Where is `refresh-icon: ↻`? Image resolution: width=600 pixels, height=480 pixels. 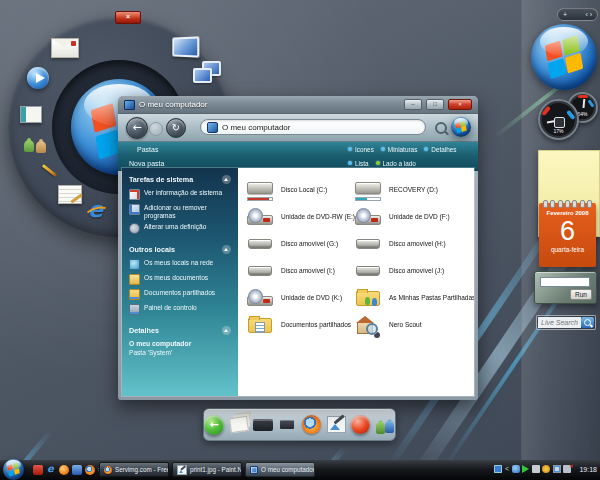 refresh-icon: ↻ is located at coordinates (176, 128).